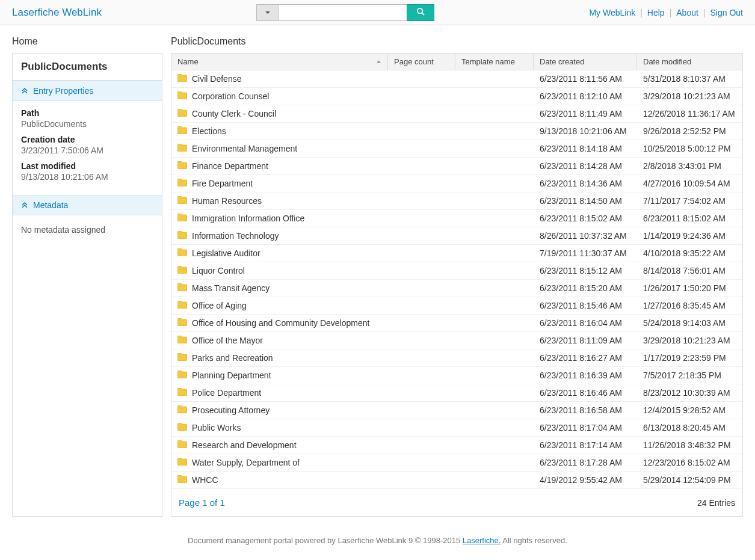  I want to click on help-link: Help, so click(656, 13).